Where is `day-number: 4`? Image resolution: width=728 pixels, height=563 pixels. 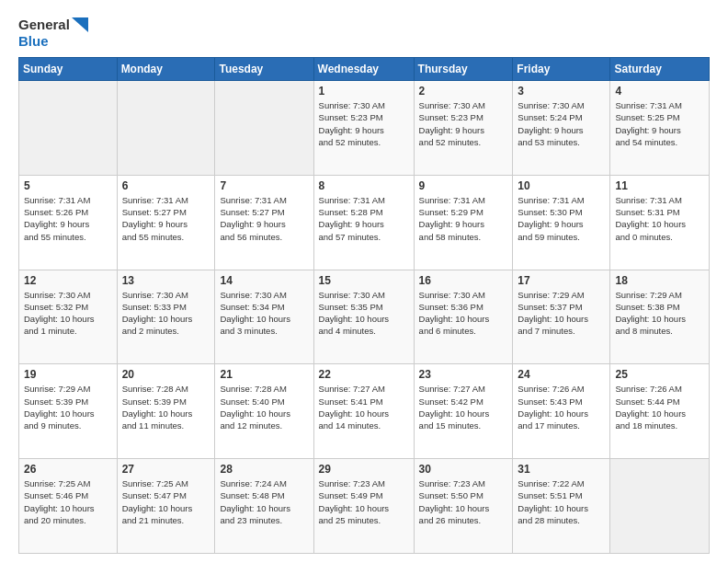 day-number: 4 is located at coordinates (660, 91).